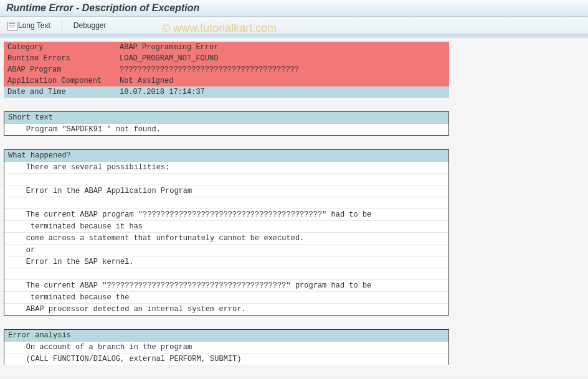  Describe the element at coordinates (227, 192) in the screenshot. I see `text-line: Error in the ABAP Application Program` at that location.